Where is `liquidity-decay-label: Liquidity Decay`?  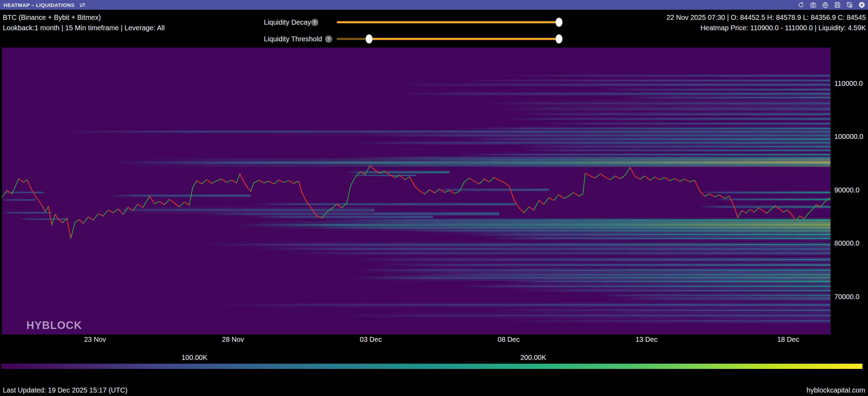 liquidity-decay-label: Liquidity Decay is located at coordinates (287, 22).